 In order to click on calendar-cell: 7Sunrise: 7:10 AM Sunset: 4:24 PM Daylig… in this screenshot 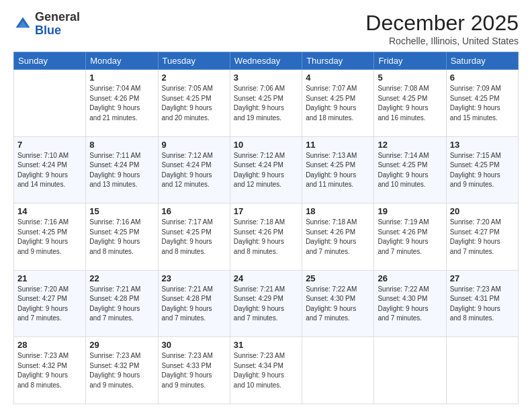, I will do `click(50, 170)`.